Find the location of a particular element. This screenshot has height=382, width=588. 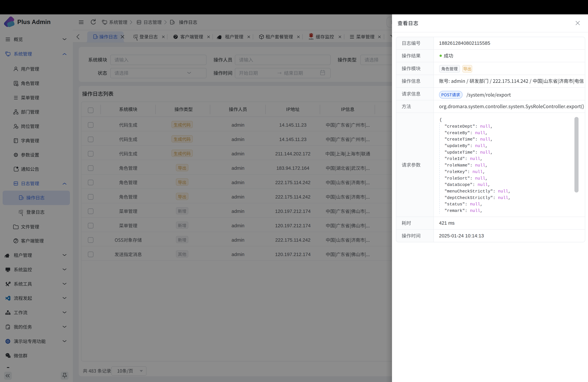

svg-text: "updateTime": is located at coordinates (461, 152).